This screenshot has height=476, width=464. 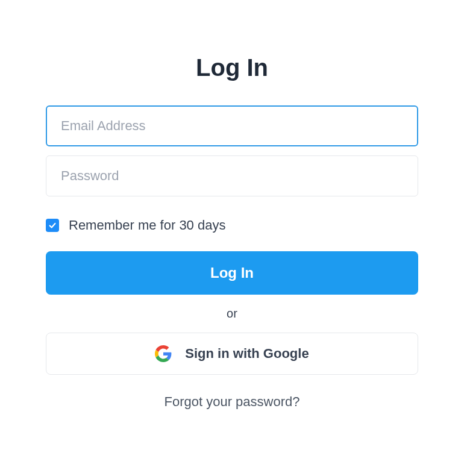 I want to click on forgot-password-link: Forgot your password?, so click(x=232, y=402).